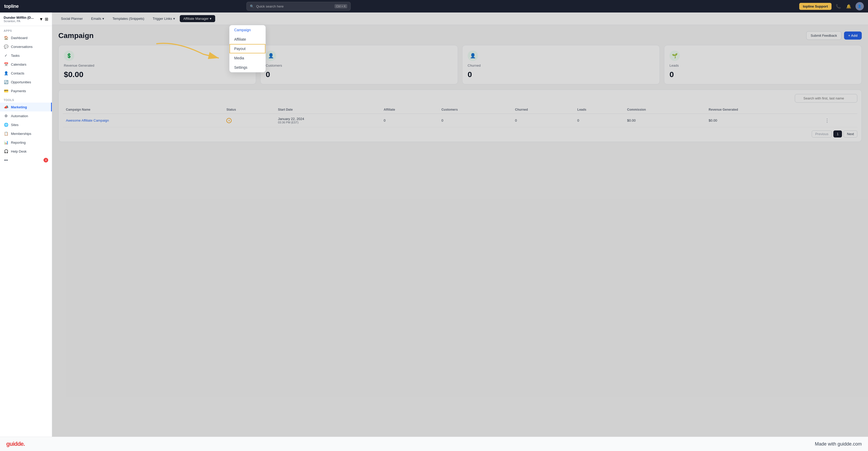  Describe the element at coordinates (6, 91) in the screenshot. I see `payments-icon: 💳` at that location.